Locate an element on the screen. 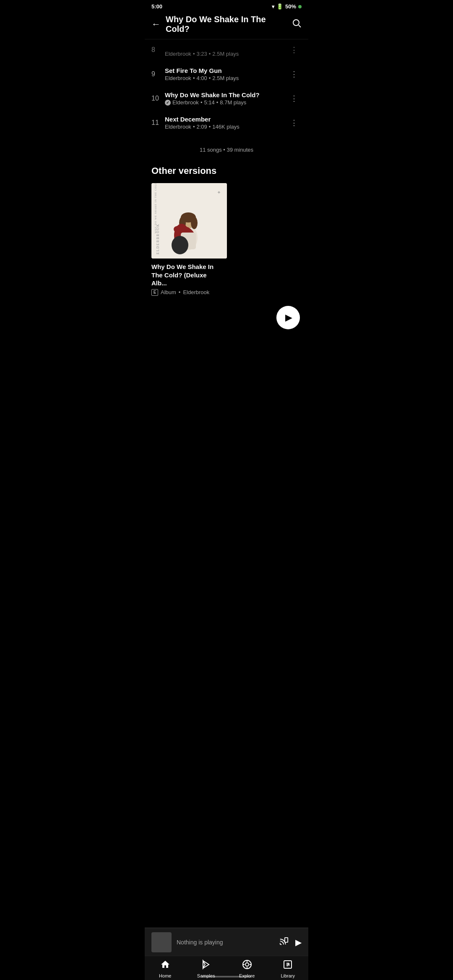  table-row: 11 Next December Elderbrook • 2:09 • 146… is located at coordinates (226, 123).